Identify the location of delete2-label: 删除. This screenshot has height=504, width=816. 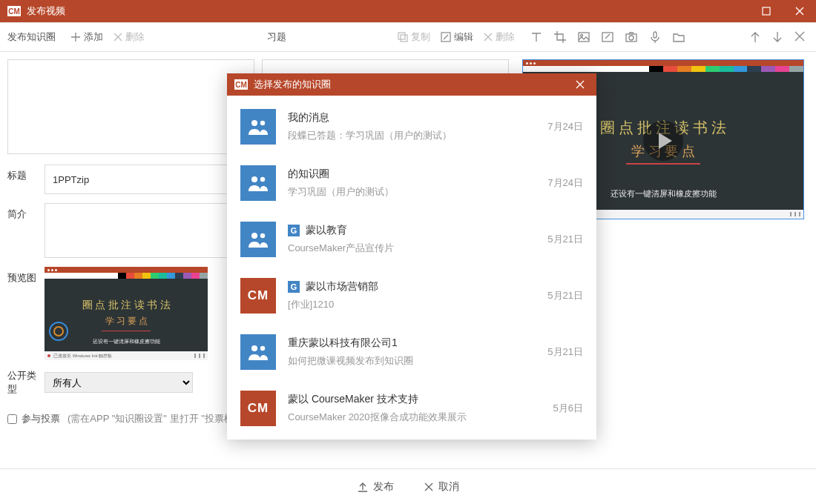
(505, 37).